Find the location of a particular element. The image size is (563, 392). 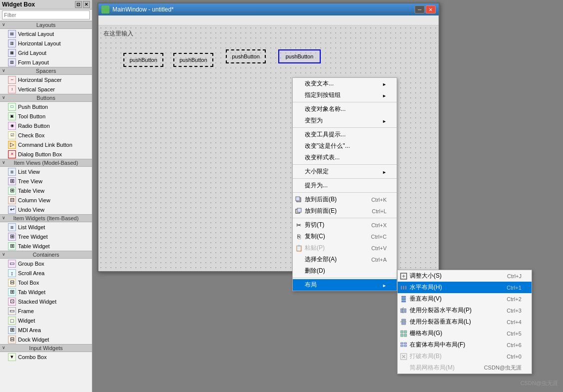

canvas-button-3: pushButton is located at coordinates (246, 56).